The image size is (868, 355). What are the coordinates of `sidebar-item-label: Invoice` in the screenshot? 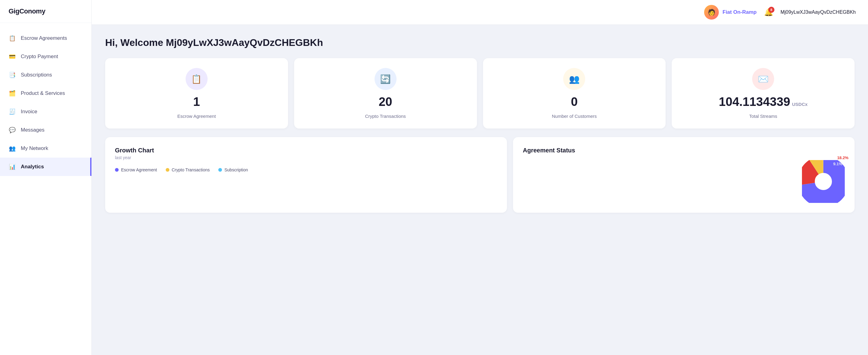 It's located at (29, 112).